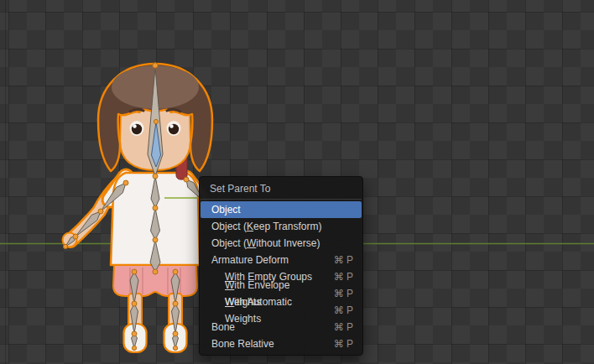  What do you see at coordinates (281, 266) in the screenshot?
I see `context-menu-set-parent: Set Parent To Object Object (Keep Transf…` at bounding box center [281, 266].